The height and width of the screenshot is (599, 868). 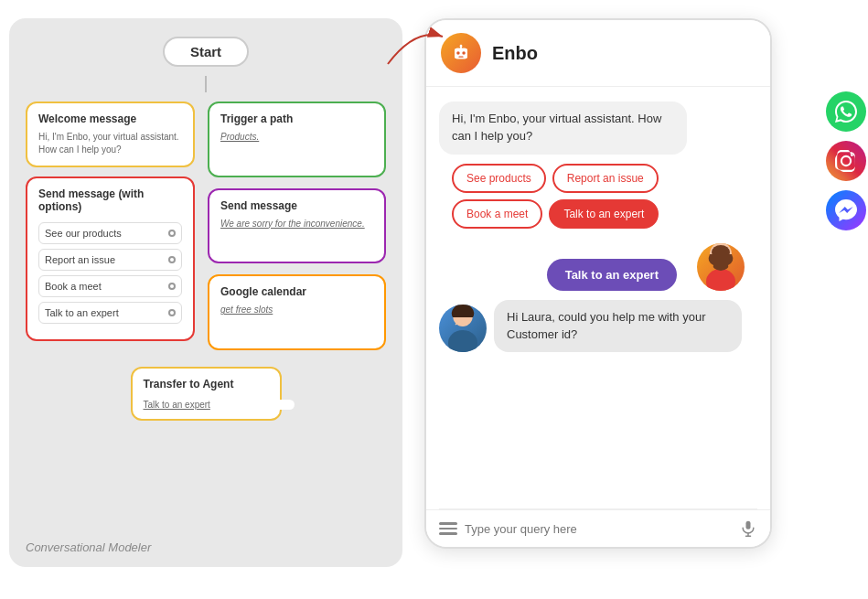 What do you see at coordinates (721, 267) in the screenshot?
I see `agent-avatar` at bounding box center [721, 267].